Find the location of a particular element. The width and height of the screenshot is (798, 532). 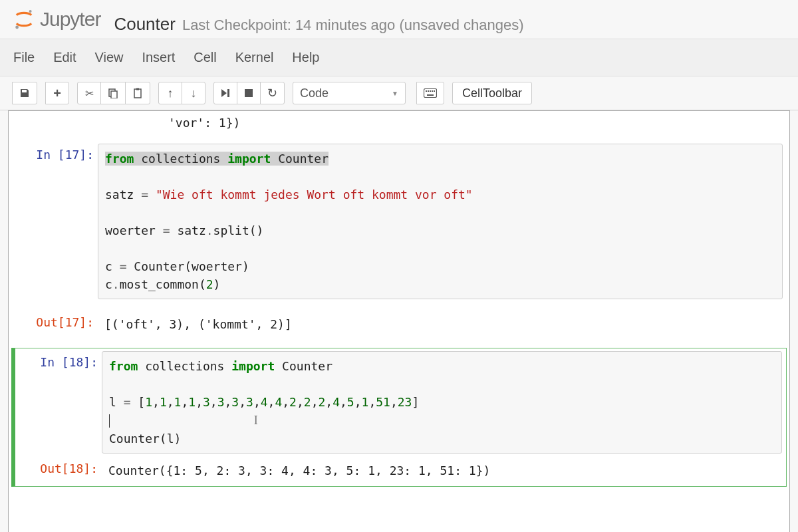

logo-text: Jupyter is located at coordinates (70, 19).